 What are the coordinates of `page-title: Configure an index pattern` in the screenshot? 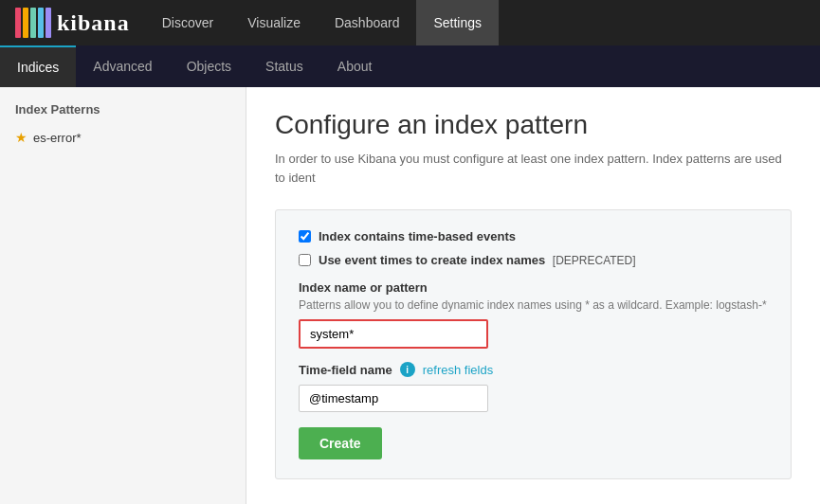 It's located at (533, 125).